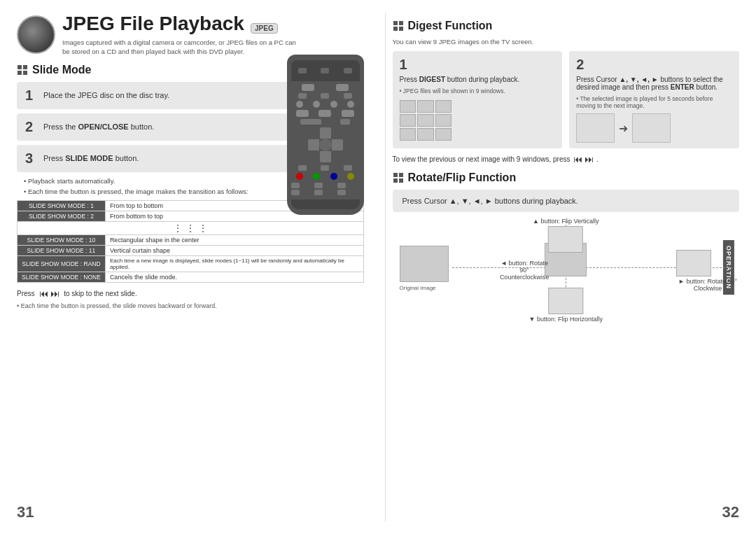 Image resolution: width=756 pixels, height=534 pixels. Describe the element at coordinates (153, 24) in the screenshot. I see `page-title: JPEG File Playback` at that location.